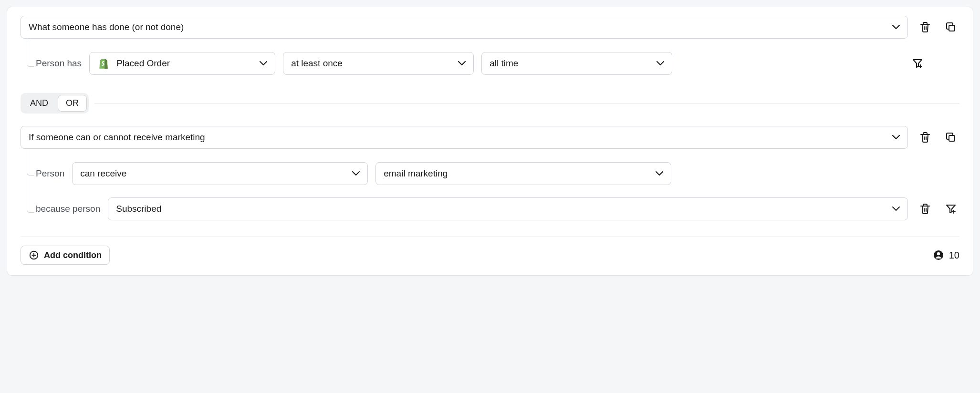 This screenshot has height=393, width=980. I want to click on shopify-icon, so click(104, 63).